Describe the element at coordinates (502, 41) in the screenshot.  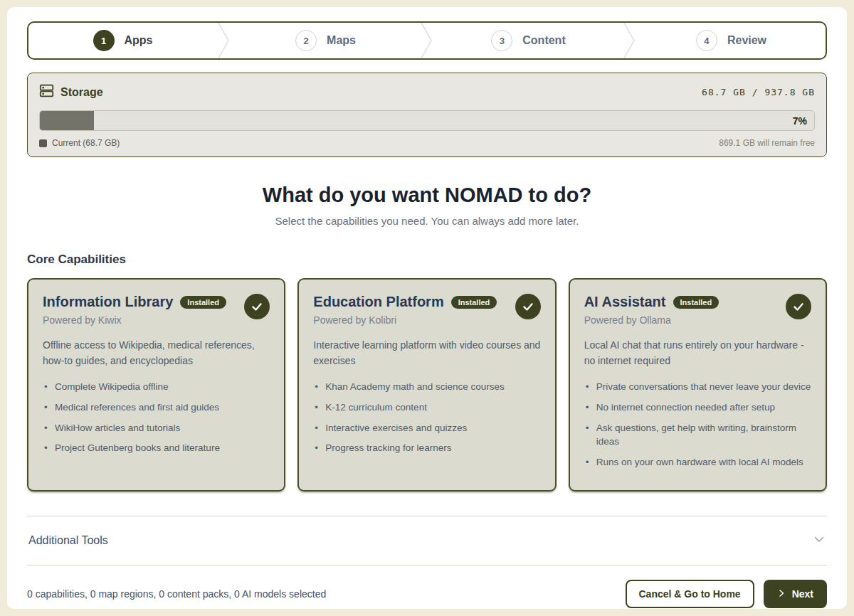
I see `step-number-badge: 3` at that location.